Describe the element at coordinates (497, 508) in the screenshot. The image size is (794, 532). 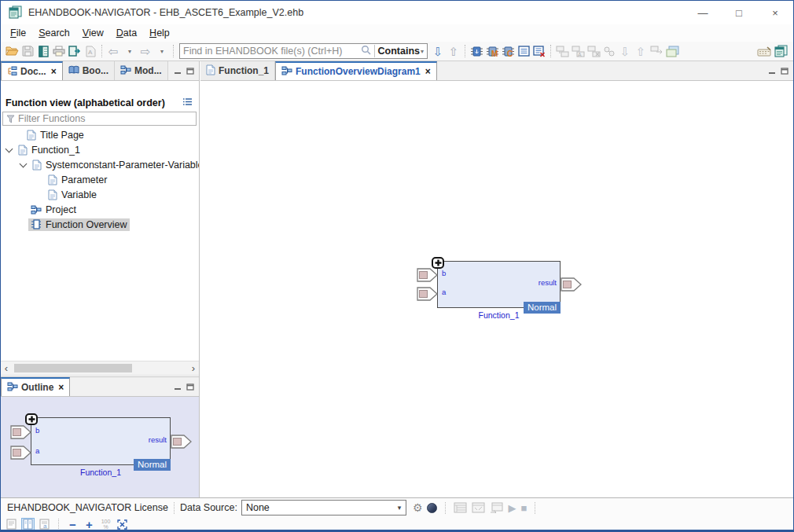
I see `experiment-window-icon` at that location.